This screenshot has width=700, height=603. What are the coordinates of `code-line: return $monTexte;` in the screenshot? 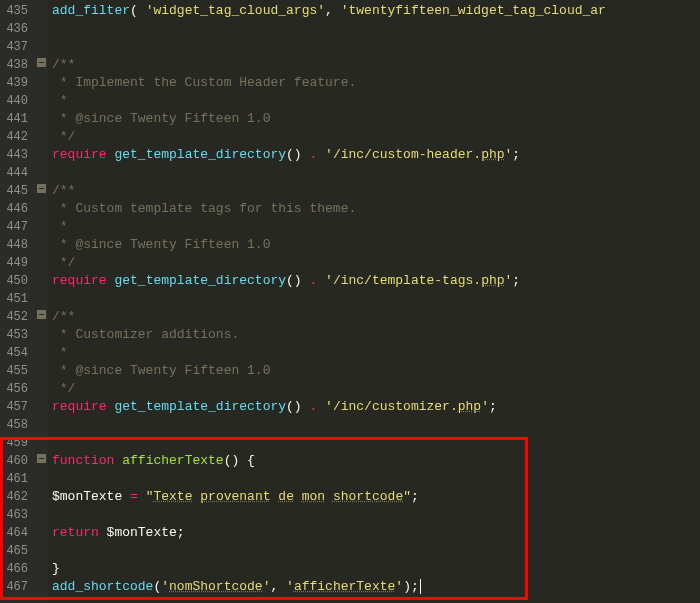 It's located at (376, 533).